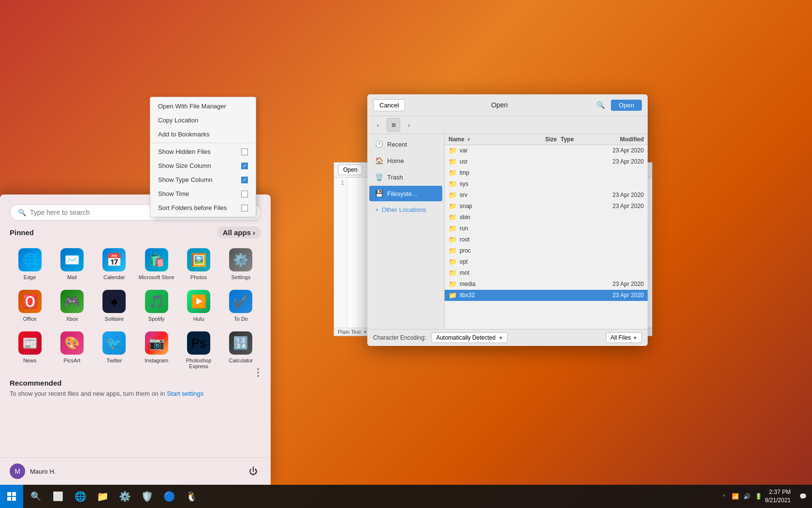 Image resolution: width=812 pixels, height=508 pixels. I want to click on tray-network: 📶, so click(736, 496).